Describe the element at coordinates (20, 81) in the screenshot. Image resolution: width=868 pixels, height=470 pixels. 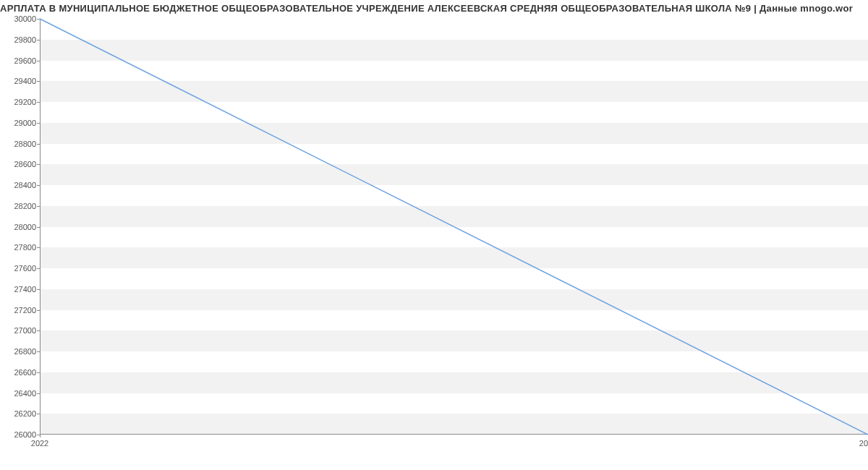
I see `y-tick-label: 29400` at that location.